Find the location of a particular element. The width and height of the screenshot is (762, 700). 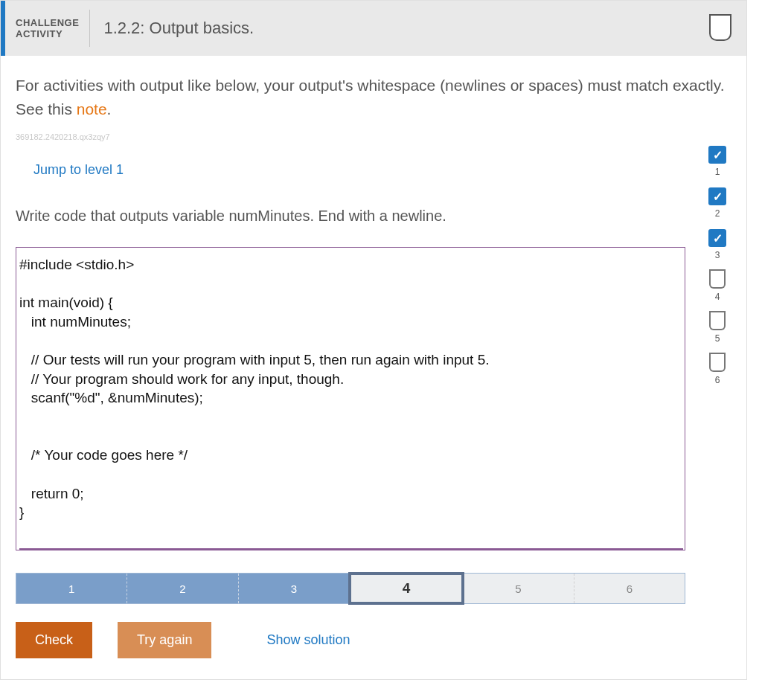

level-number: 3 is located at coordinates (717, 255).